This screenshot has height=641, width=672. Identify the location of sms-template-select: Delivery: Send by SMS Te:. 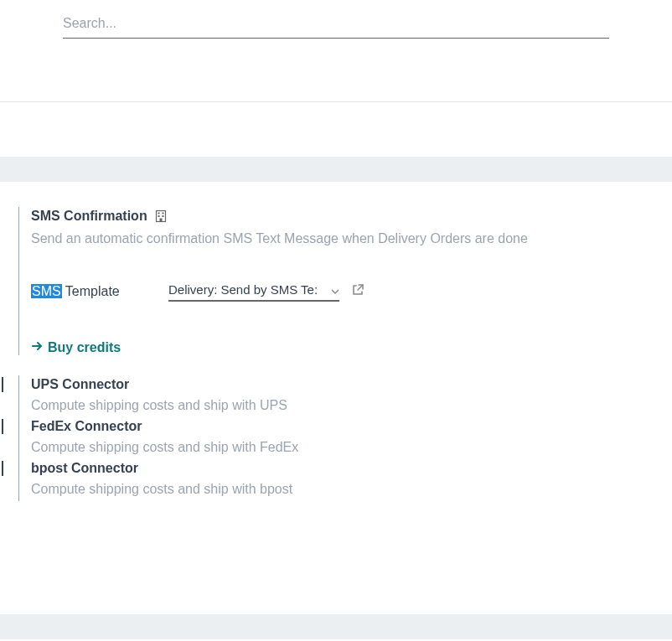
(254, 292).